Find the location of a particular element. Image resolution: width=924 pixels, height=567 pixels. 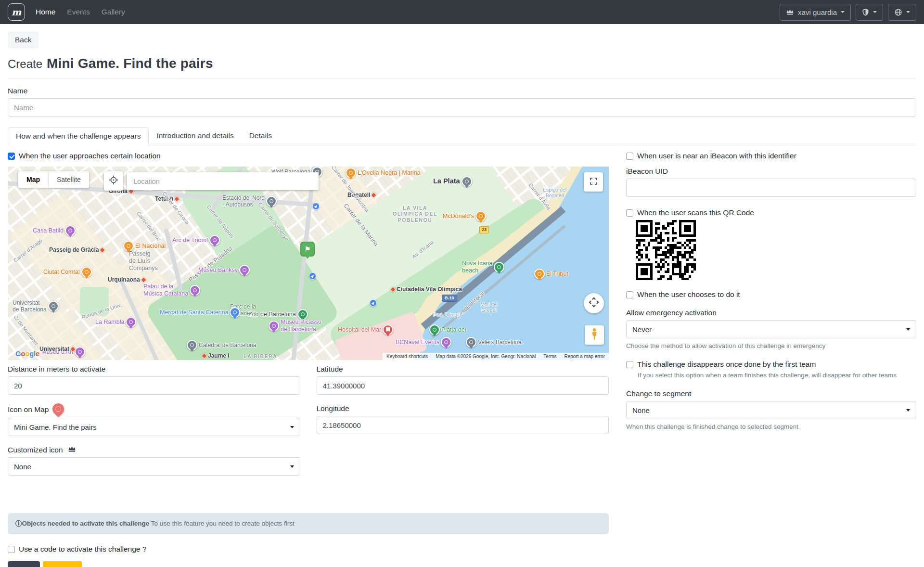

tab-1: Introduction and details is located at coordinates (195, 136).